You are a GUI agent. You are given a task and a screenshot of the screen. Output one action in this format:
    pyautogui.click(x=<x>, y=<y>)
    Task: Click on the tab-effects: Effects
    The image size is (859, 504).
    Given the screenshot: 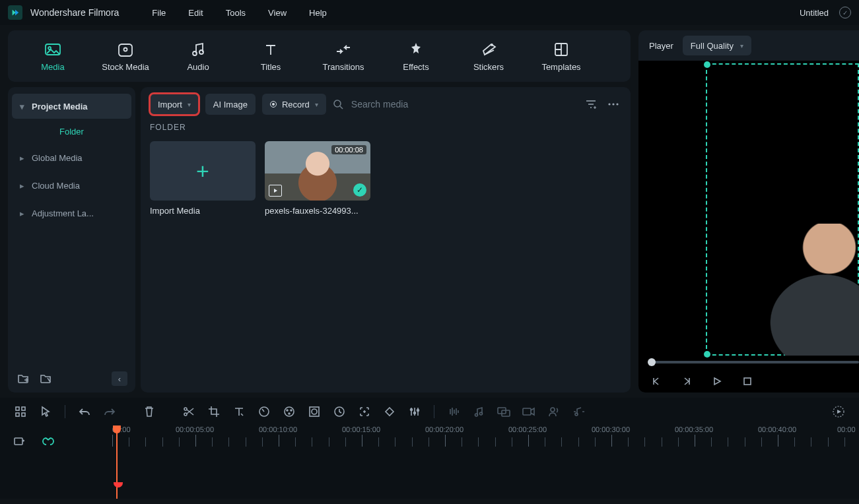 What is the action you would take?
    pyautogui.click(x=416, y=57)
    